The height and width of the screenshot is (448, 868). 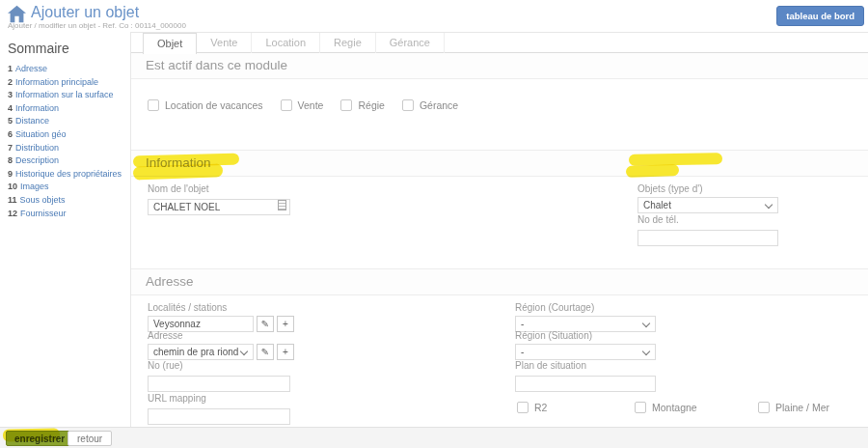 What do you see at coordinates (41, 134) in the screenshot?
I see `item-link: Situation géo` at bounding box center [41, 134].